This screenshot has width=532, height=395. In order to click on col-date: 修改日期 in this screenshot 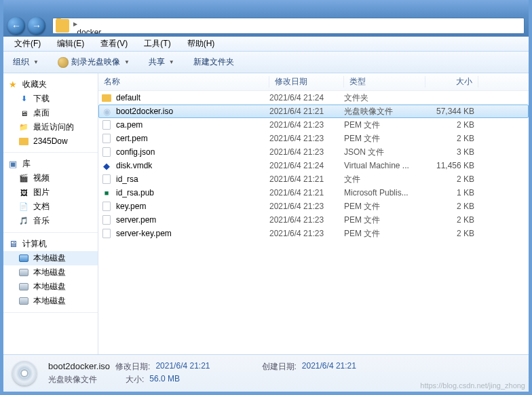, I will do `click(307, 81)`.